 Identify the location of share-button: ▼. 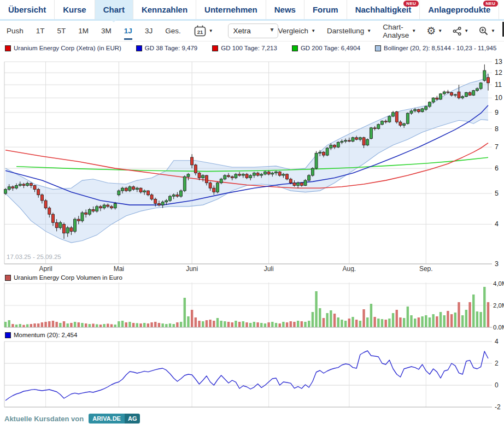
(460, 31).